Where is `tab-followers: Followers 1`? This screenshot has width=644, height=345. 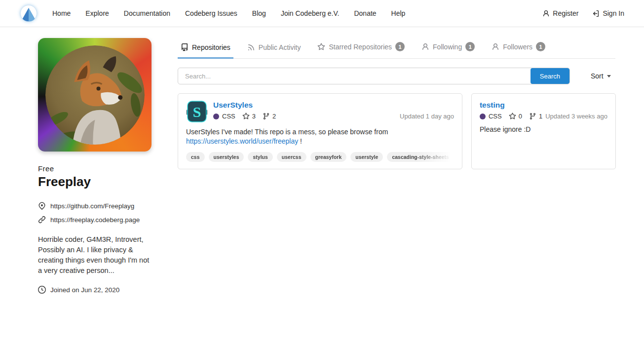
tab-followers: Followers 1 is located at coordinates (518, 48).